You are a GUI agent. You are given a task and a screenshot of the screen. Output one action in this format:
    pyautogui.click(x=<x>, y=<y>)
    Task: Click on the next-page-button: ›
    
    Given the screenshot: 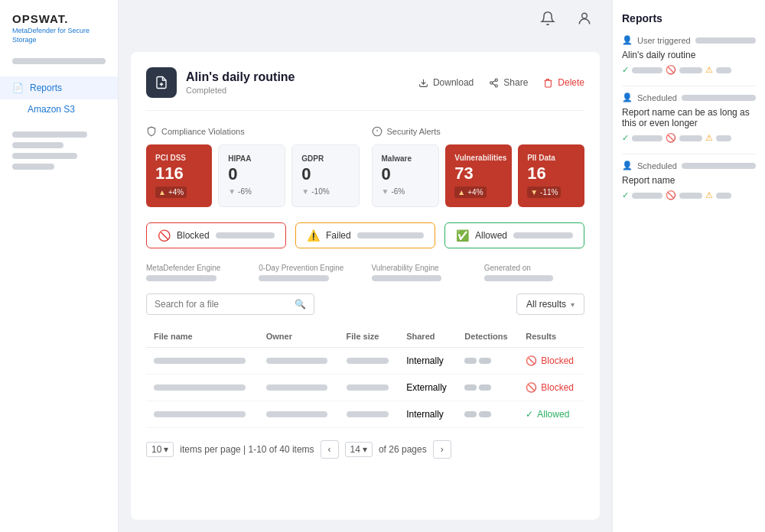 What is the action you would take?
    pyautogui.click(x=442, y=449)
    